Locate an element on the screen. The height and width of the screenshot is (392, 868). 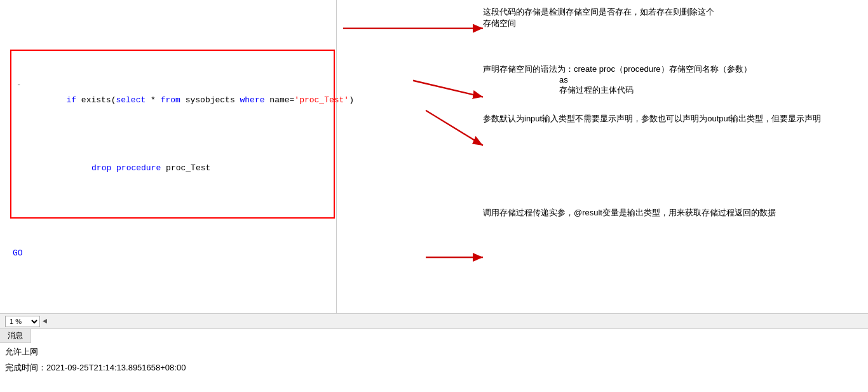
code-text: exists( is located at coordinates (96, 100).